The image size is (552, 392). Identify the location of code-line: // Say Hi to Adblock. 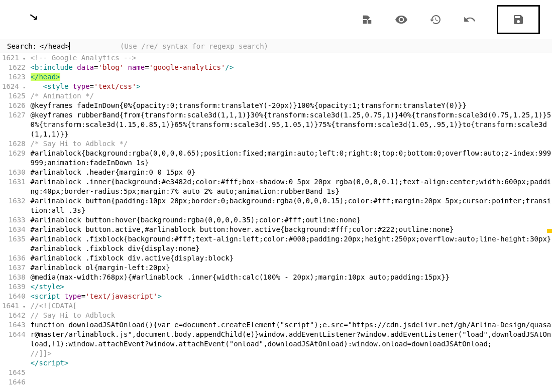
(291, 315).